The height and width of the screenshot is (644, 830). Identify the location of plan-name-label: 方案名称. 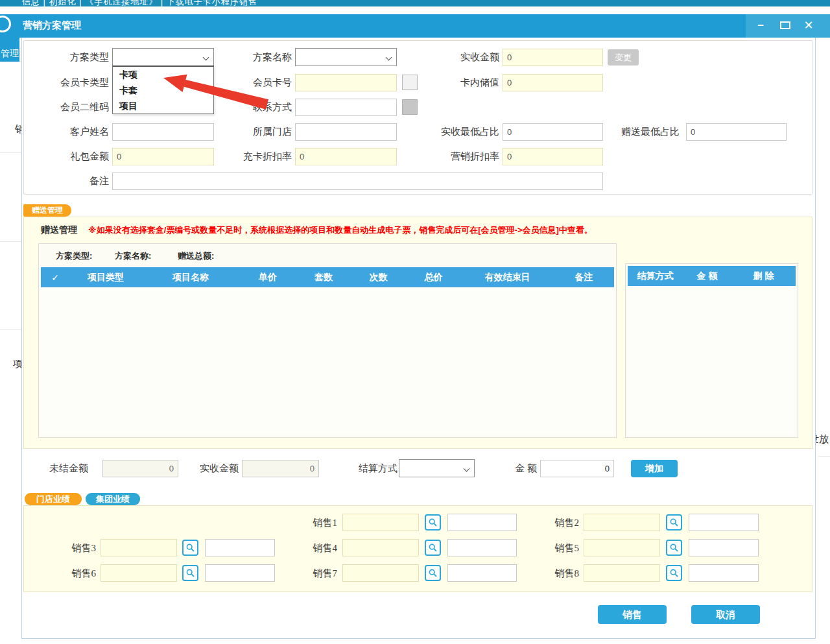
(269, 57).